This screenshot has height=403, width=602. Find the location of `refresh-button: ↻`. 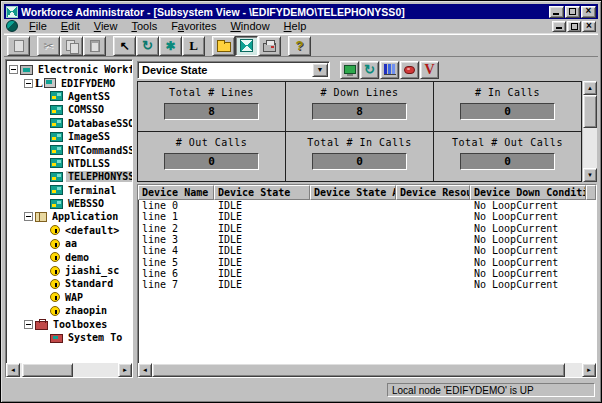

refresh-button: ↻ is located at coordinates (148, 46).